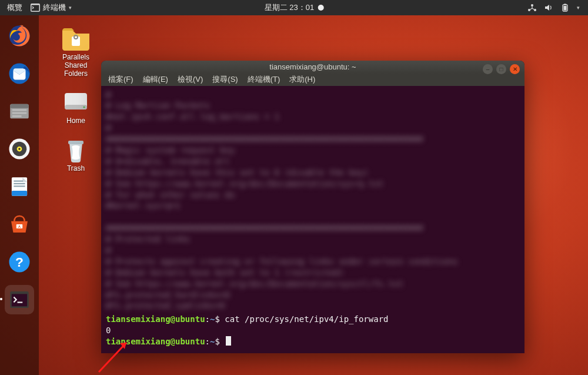 This screenshot has width=588, height=375. I want to click on dock-rhythmbox, so click(19, 149).